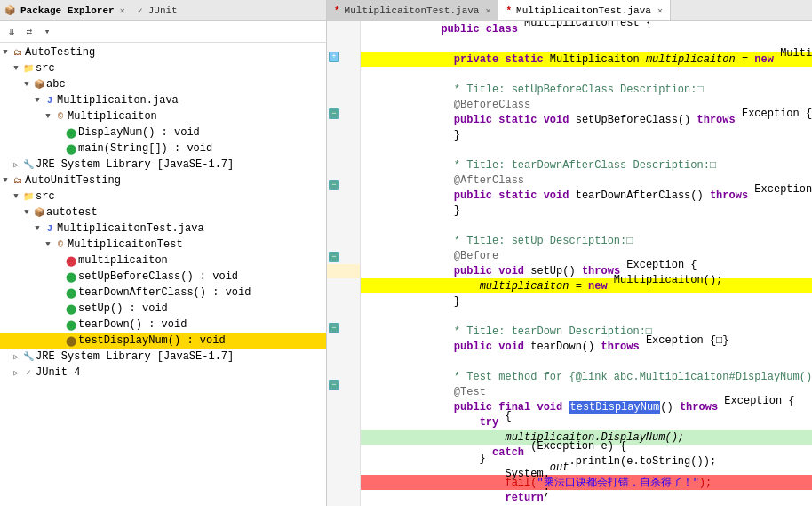  I want to click on comment: * Test method for {@link abc.Multiplicai…, so click(633, 377).